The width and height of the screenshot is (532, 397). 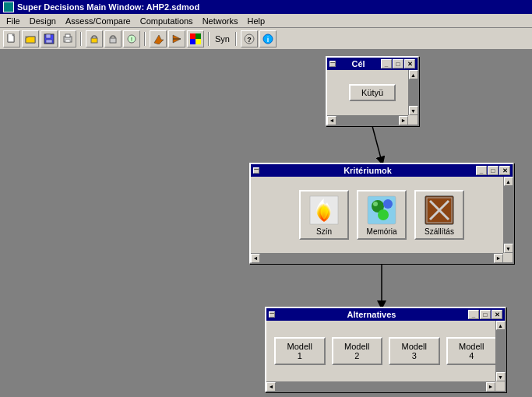 I want to click on win-cel-scroll-track-h, so click(x=368, y=120).